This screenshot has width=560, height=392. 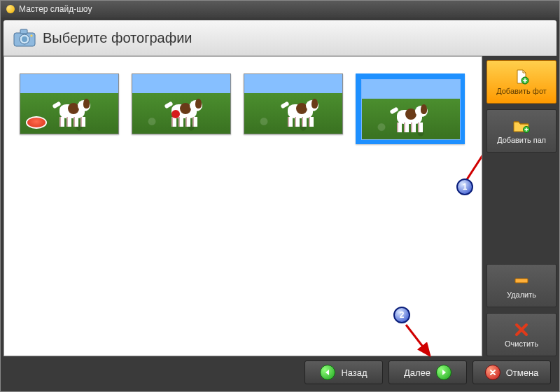 I want to click on annotation-badge-1: 1, so click(x=465, y=187).